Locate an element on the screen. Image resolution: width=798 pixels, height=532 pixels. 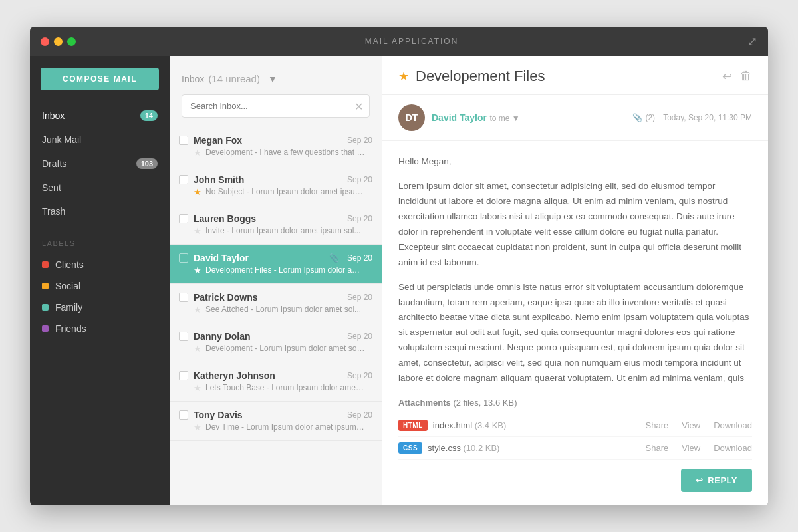
attachment-count: 📎 (2) is located at coordinates (644, 118).